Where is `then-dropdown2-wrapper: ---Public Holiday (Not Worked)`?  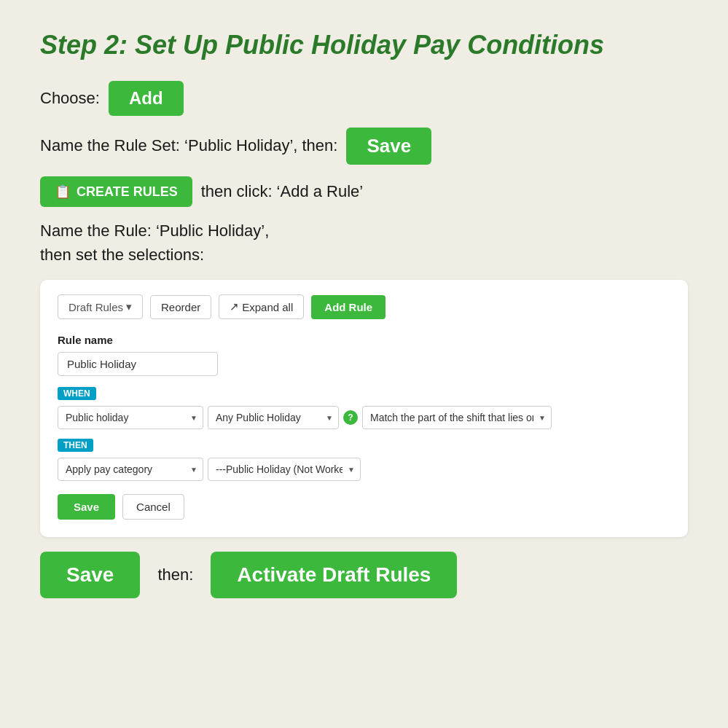 then-dropdown2-wrapper: ---Public Holiday (Not Worked) is located at coordinates (284, 469).